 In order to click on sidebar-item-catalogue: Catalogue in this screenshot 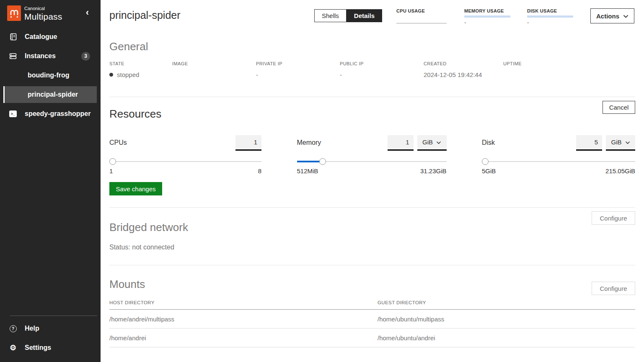, I will do `click(50, 37)`.